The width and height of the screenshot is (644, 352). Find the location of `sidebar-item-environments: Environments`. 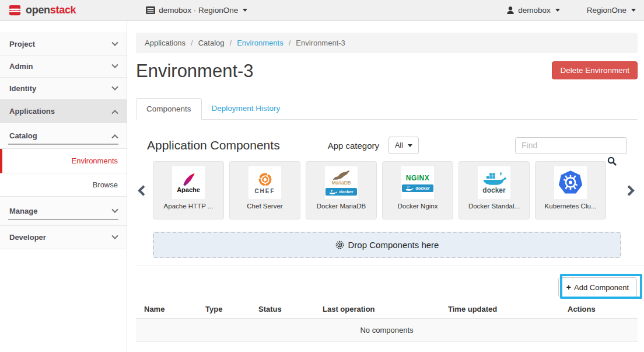

sidebar-item-environments: Environments is located at coordinates (63, 161).